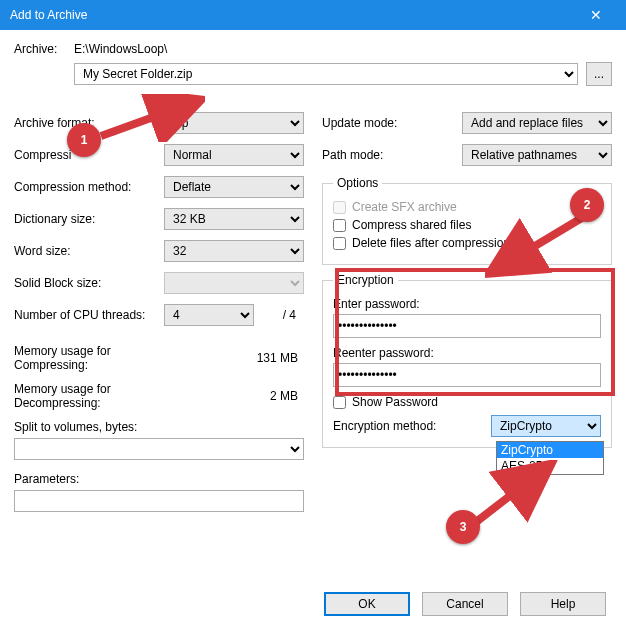  I want to click on browse-button: ..., so click(599, 74).